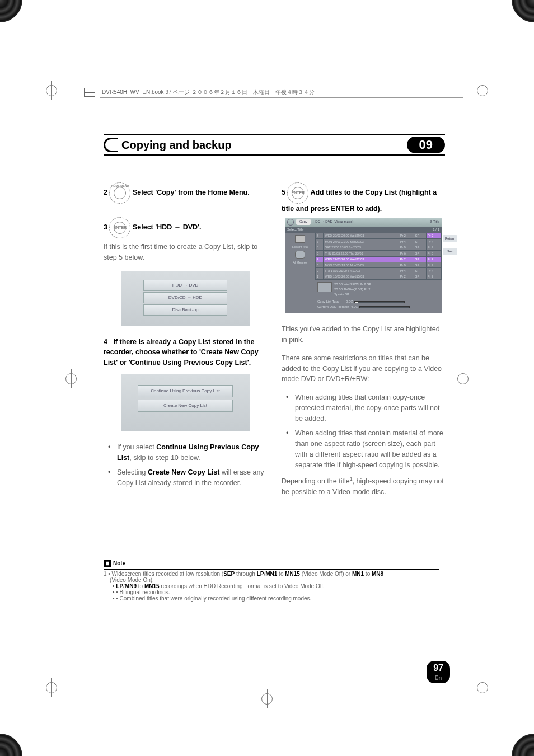  I want to click on return-button: Return, so click(450, 238).